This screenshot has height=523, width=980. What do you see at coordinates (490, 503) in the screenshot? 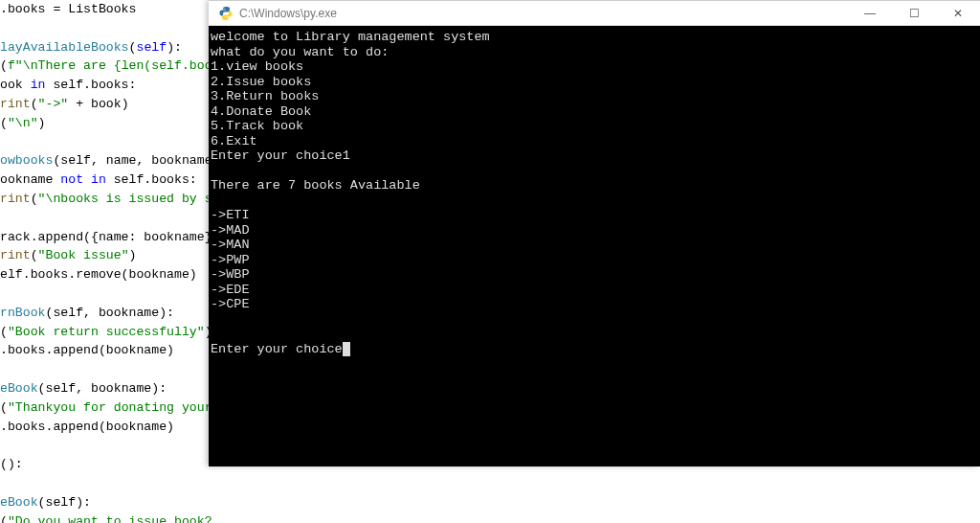
I see `code-line: eBook(self):` at bounding box center [490, 503].